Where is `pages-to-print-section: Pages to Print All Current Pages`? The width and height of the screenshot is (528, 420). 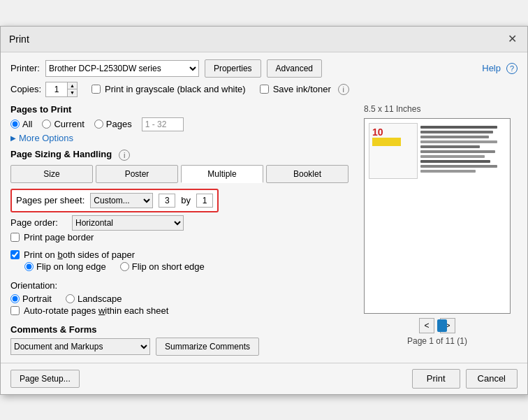 pages-to-print-section: Pages to Print All Current Pages is located at coordinates (179, 124).